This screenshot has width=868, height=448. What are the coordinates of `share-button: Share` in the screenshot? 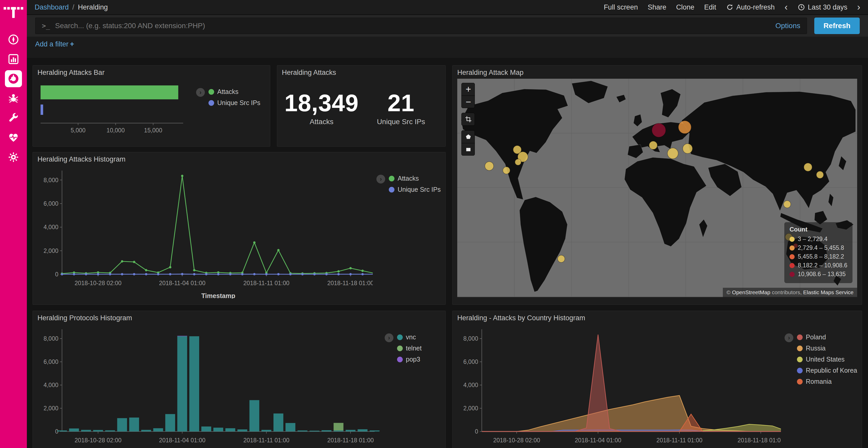 It's located at (657, 7).